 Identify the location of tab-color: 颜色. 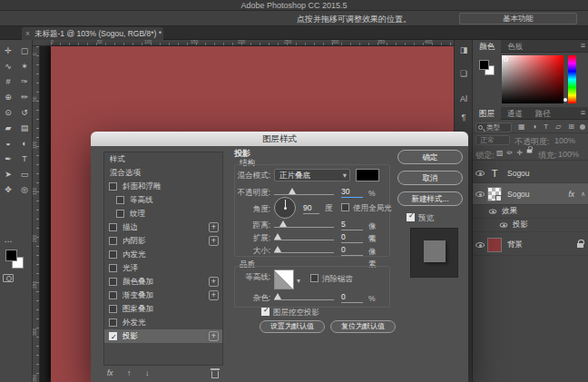
(486, 46).